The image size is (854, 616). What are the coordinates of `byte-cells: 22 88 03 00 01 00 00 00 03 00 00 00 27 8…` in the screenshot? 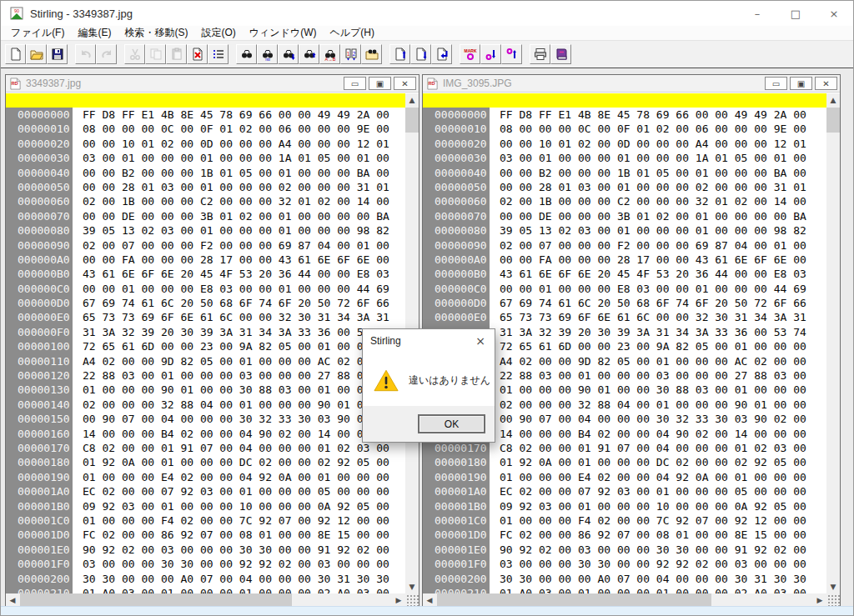 It's located at (653, 375).